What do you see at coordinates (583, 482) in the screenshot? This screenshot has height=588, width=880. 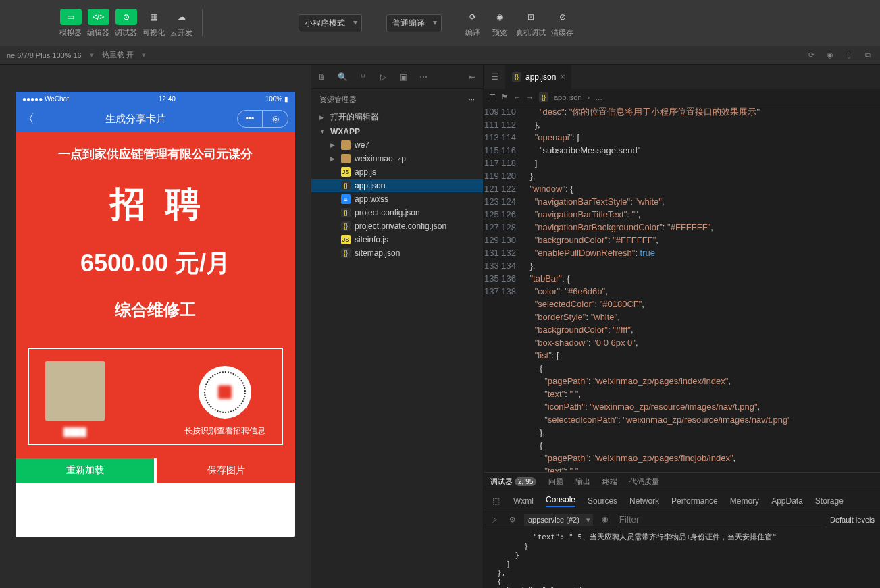 I see `tab-output: 输出` at bounding box center [583, 482].